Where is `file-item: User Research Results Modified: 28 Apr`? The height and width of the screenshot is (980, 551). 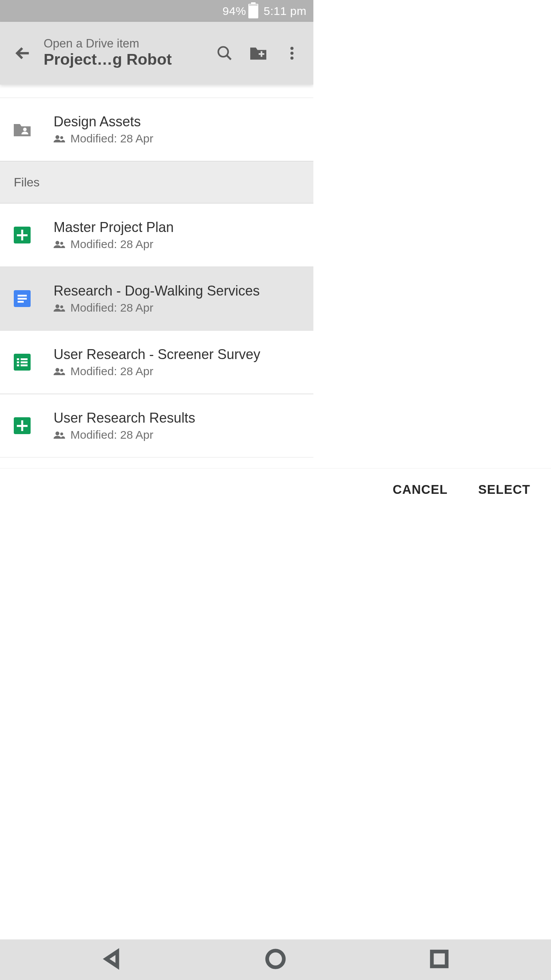
file-item: User Research Results Modified: 28 Apr is located at coordinates (157, 426).